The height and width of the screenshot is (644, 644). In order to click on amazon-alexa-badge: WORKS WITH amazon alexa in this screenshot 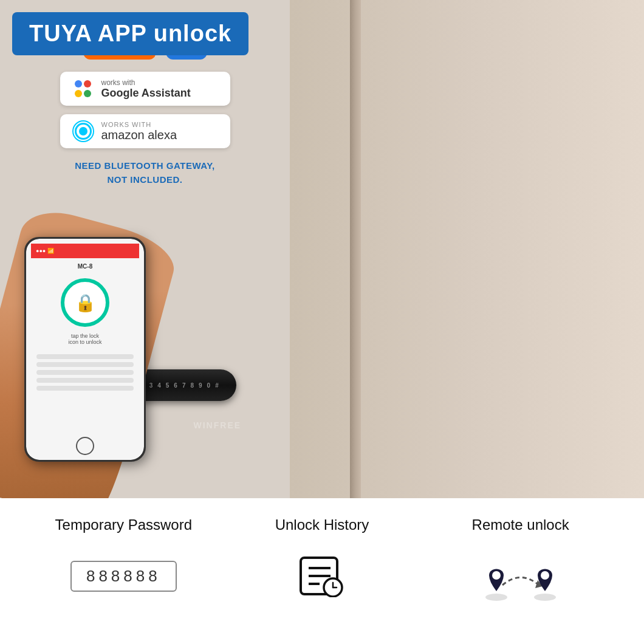, I will do `click(145, 131)`.